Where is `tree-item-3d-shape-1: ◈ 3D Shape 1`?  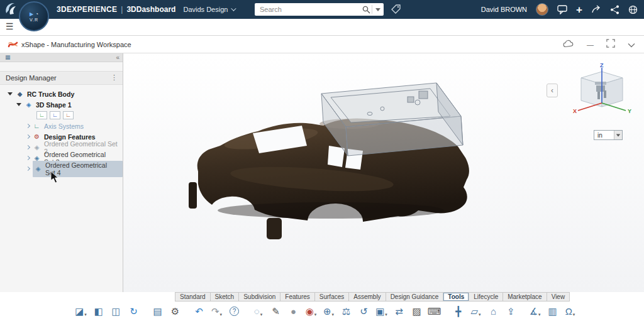
tree-item-3d-shape-1: ◈ 3D Shape 1 is located at coordinates (62, 104).